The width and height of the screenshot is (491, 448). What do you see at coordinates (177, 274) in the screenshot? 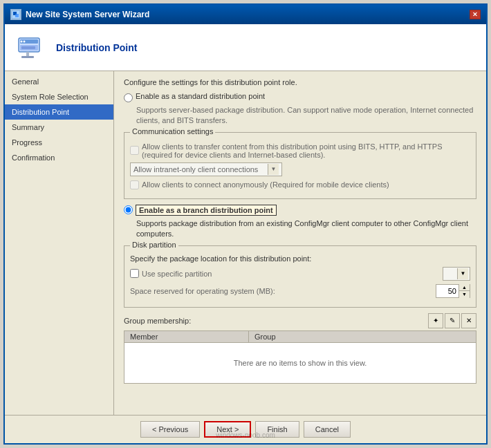
I see `partition-checkbox-label: Use specific partition` at bounding box center [177, 274].